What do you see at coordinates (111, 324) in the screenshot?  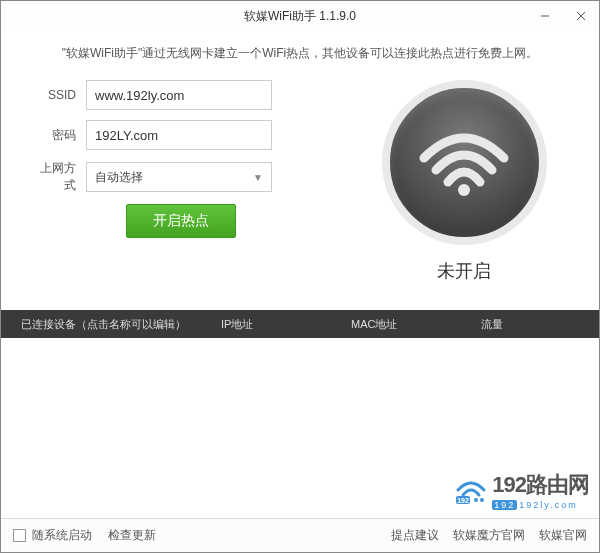 I see `th-device: 已连接设备（点击名称可以编辑）` at bounding box center [111, 324].